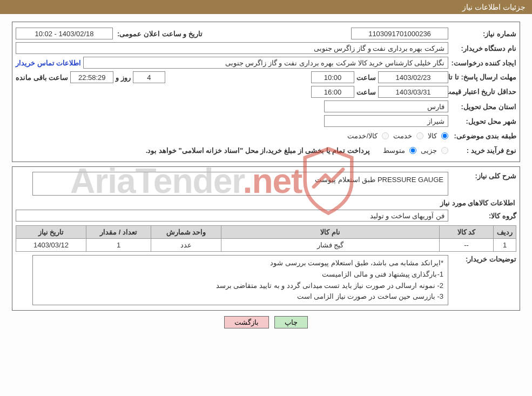 The width and height of the screenshot is (532, 396). What do you see at coordinates (186, 232) in the screenshot?
I see `th-unit: واحد شمارش` at bounding box center [186, 232].